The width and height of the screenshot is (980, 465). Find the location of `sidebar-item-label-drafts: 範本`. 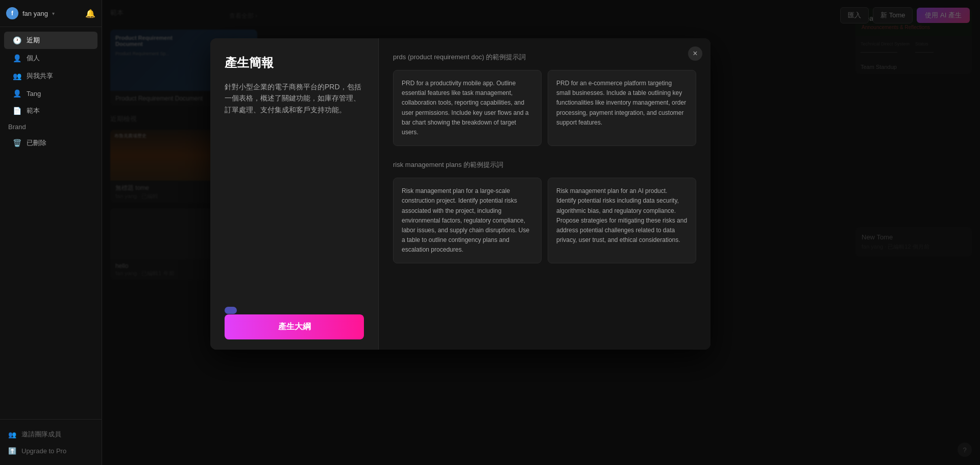

sidebar-item-label-drafts: 範本 is located at coordinates (33, 111).